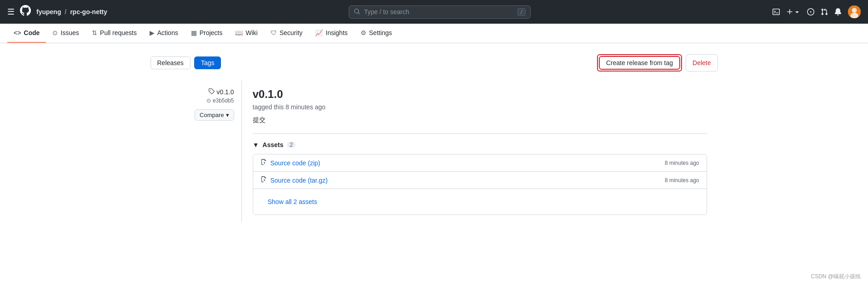 This screenshot has width=868, height=286. What do you see at coordinates (291, 145) in the screenshot?
I see `assets-count: 2` at bounding box center [291, 145].